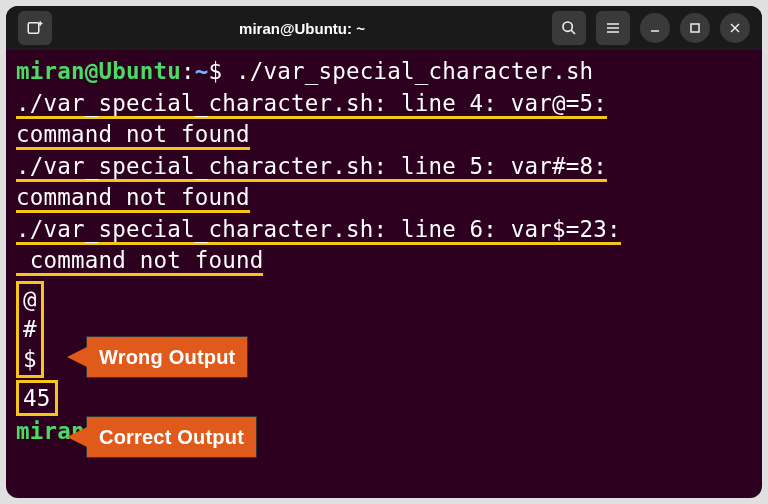 This screenshot has height=504, width=768. Describe the element at coordinates (312, 168) in the screenshot. I see `error-2-part-1: ./var_special_character.sh: line 5: var#…` at that location.